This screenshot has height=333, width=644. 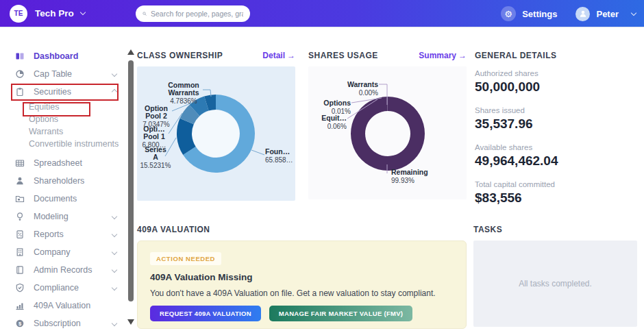 I want to click on clipboard-icon, so click(x=20, y=92).